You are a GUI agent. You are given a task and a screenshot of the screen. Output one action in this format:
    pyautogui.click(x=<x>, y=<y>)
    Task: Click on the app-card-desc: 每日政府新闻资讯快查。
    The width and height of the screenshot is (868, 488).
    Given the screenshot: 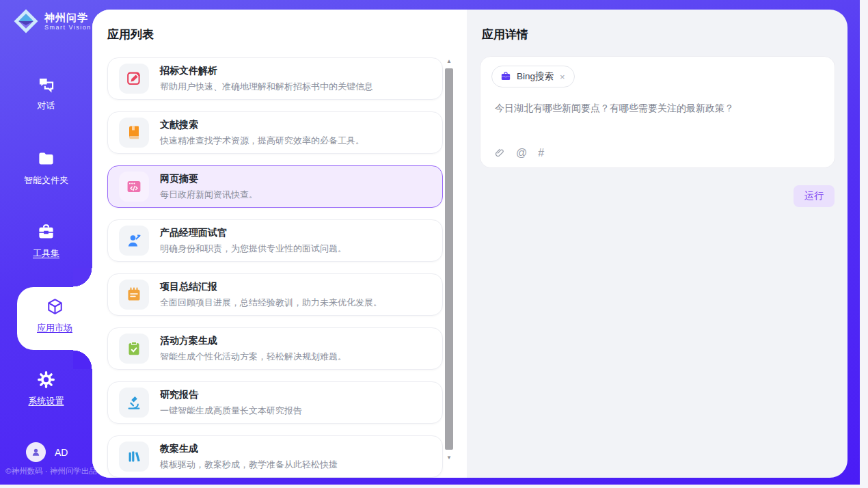 What is the action you would take?
    pyautogui.click(x=209, y=195)
    